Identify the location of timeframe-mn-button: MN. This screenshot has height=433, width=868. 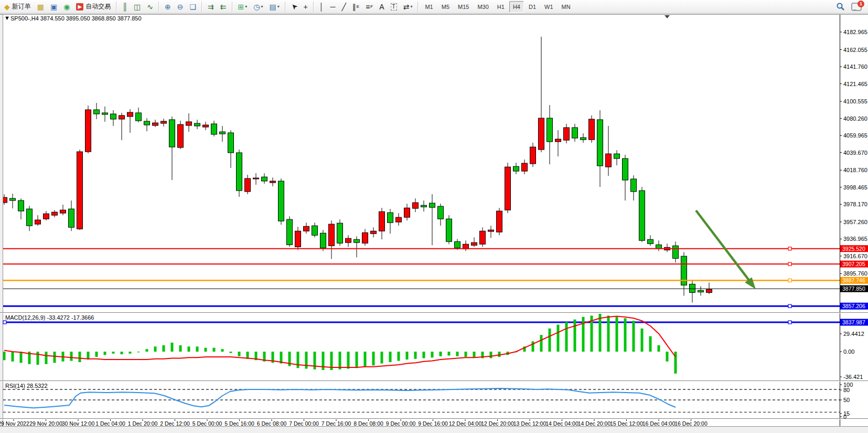
(566, 7).